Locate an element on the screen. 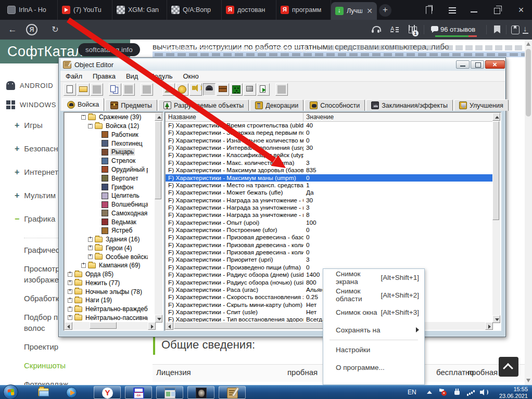  tree-item: Ястреб is located at coordinates (106, 231).